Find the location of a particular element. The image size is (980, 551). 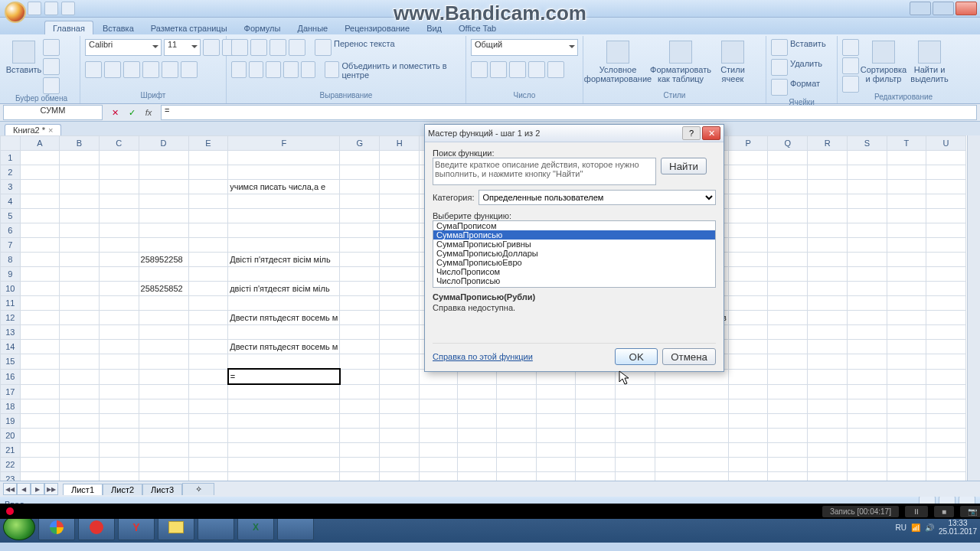

cell-P6 is located at coordinates (748, 231).